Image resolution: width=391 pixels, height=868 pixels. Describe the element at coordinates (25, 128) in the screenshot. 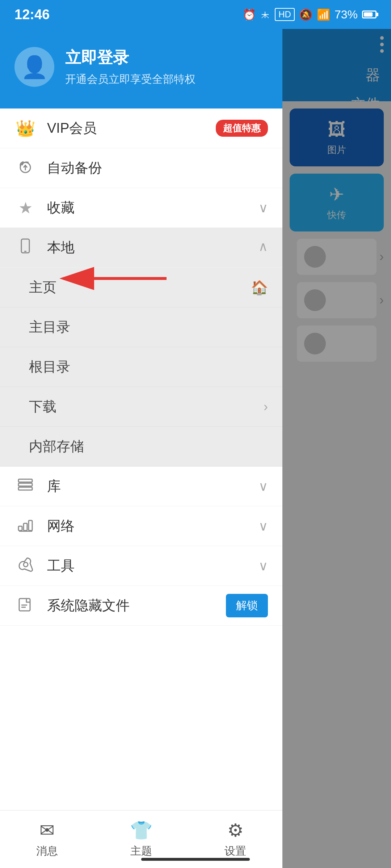

I see `vip-crown-icon: 👑` at that location.